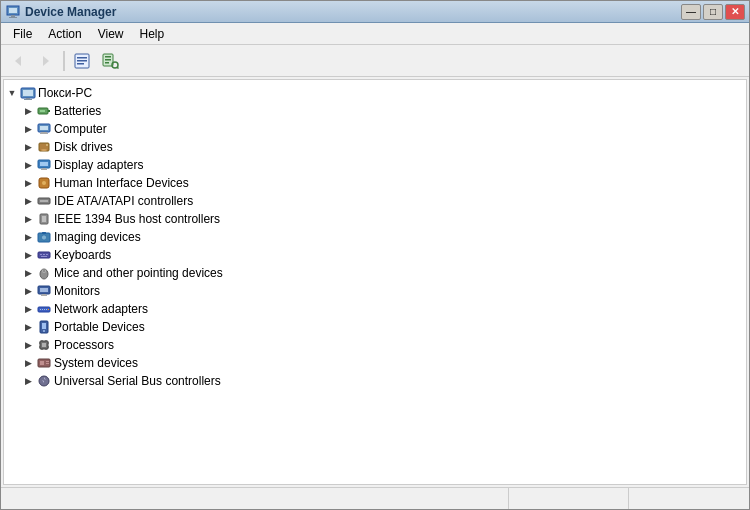 The height and width of the screenshot is (510, 750). I want to click on list-item: ▶ Human Interface Devices, so click(375, 183).